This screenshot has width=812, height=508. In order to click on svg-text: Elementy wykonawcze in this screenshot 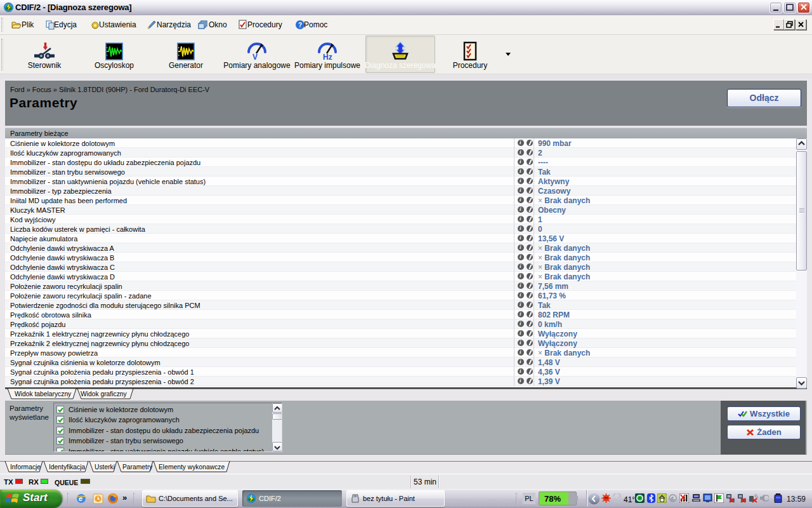, I will do `click(192, 467)`.